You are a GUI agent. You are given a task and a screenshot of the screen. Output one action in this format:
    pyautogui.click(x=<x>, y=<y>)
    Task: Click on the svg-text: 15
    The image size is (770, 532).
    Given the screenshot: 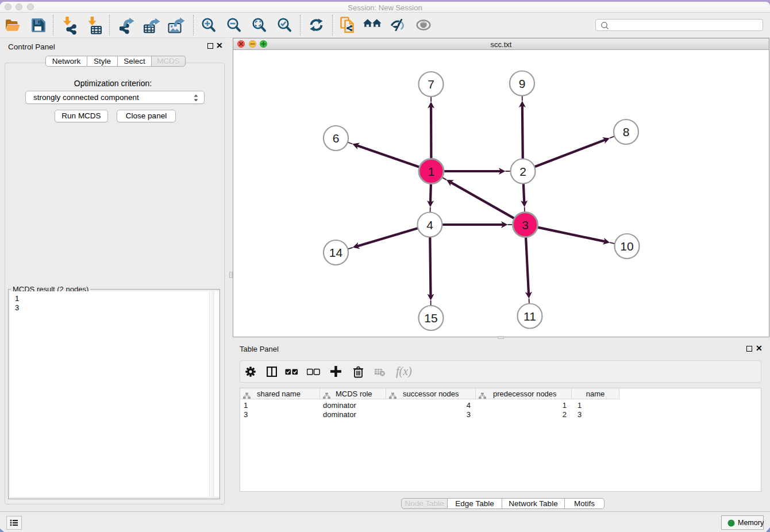 What is the action you would take?
    pyautogui.click(x=431, y=318)
    